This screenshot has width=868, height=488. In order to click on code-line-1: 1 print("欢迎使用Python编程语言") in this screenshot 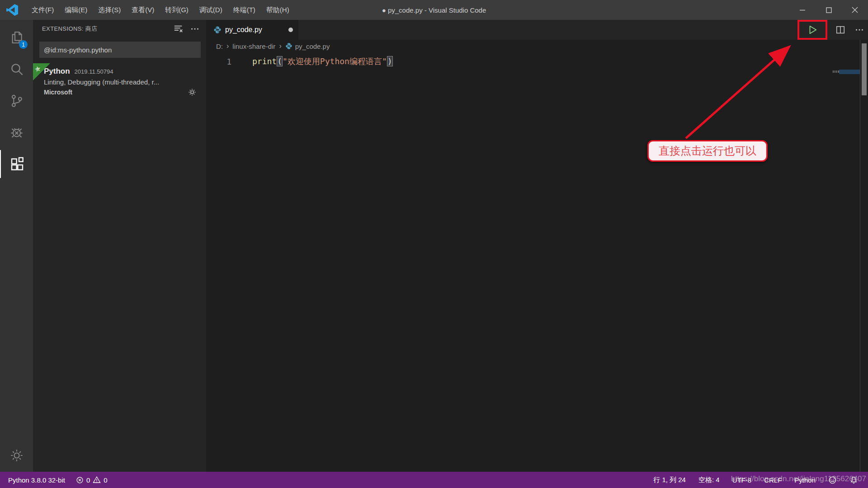, I will do `click(519, 61)`.